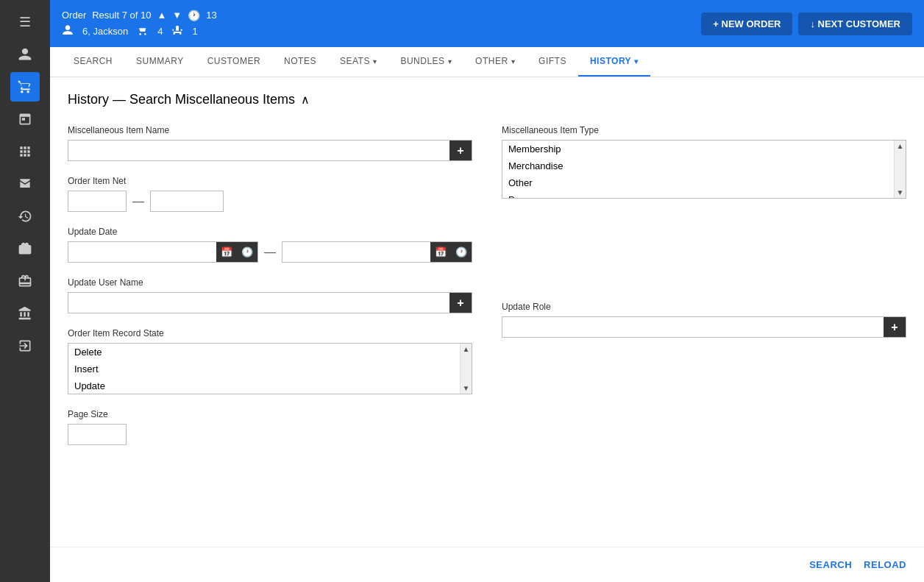 The width and height of the screenshot is (924, 582). I want to click on seat-header-icon, so click(177, 31).